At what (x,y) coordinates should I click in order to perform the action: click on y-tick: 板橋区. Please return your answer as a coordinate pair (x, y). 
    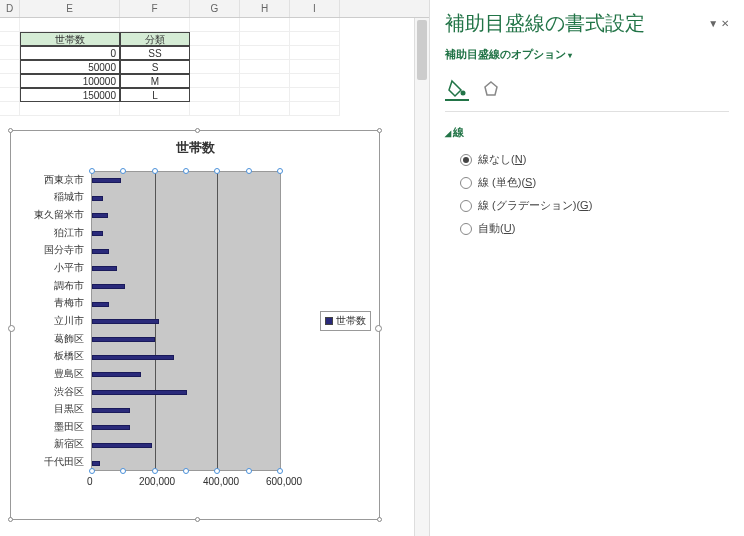
    Looking at the image, I should click on (46, 356).